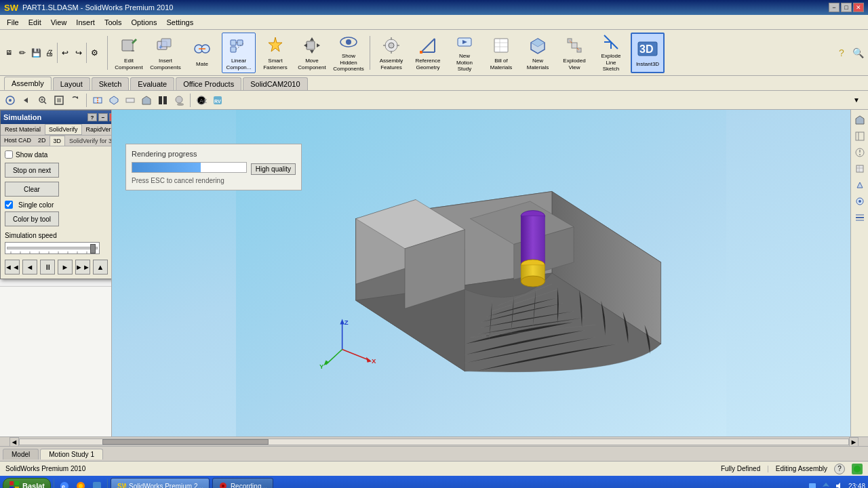 Image resolution: width=868 pixels, height=488 pixels. I want to click on quicklaunch-item3, so click(97, 483).